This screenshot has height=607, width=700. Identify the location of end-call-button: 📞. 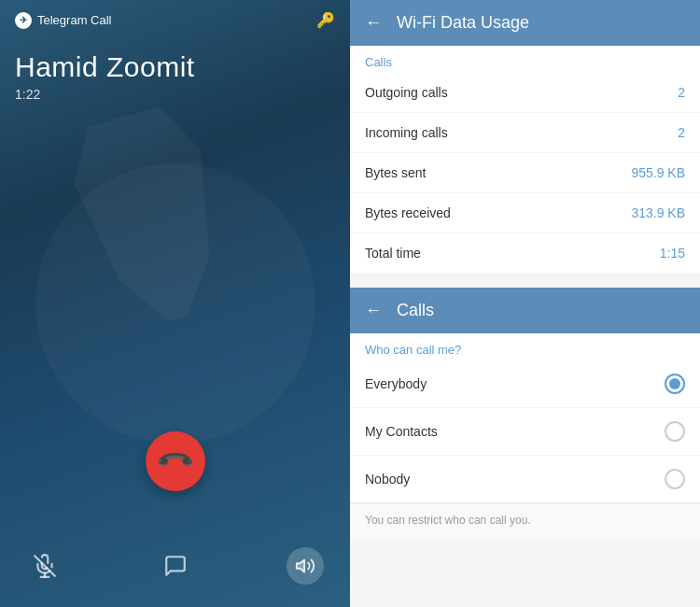
(175, 461).